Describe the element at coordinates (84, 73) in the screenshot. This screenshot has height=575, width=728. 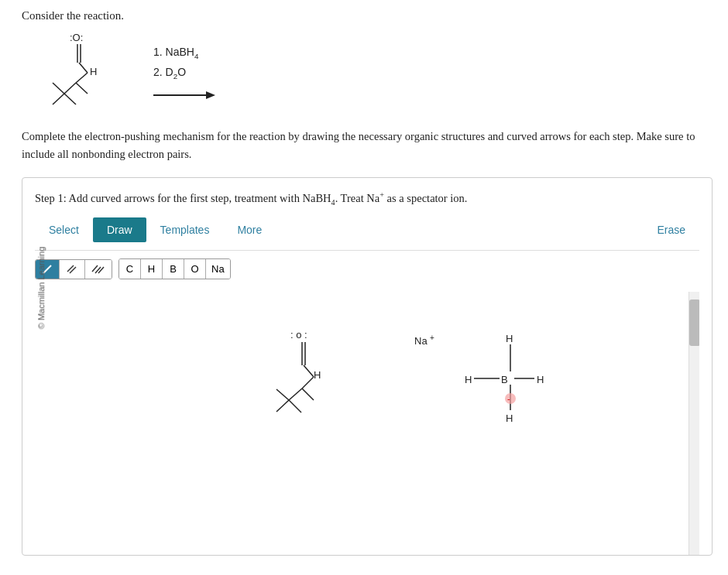
I see `starting-material-svg: :O: H` at that location.